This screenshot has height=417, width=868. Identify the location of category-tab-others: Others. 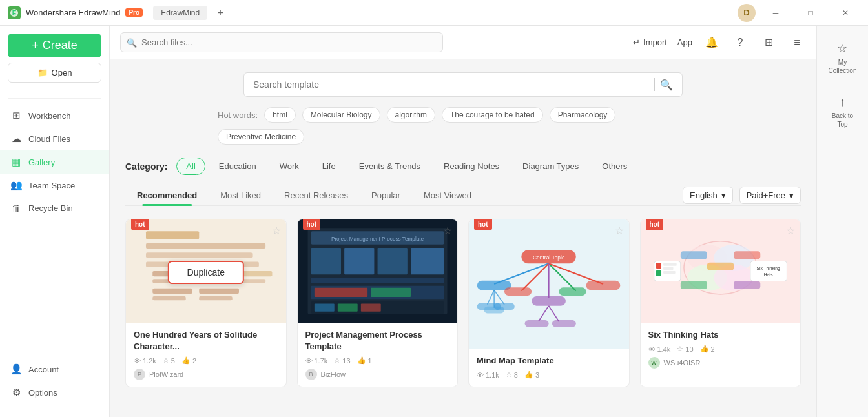
(615, 167).